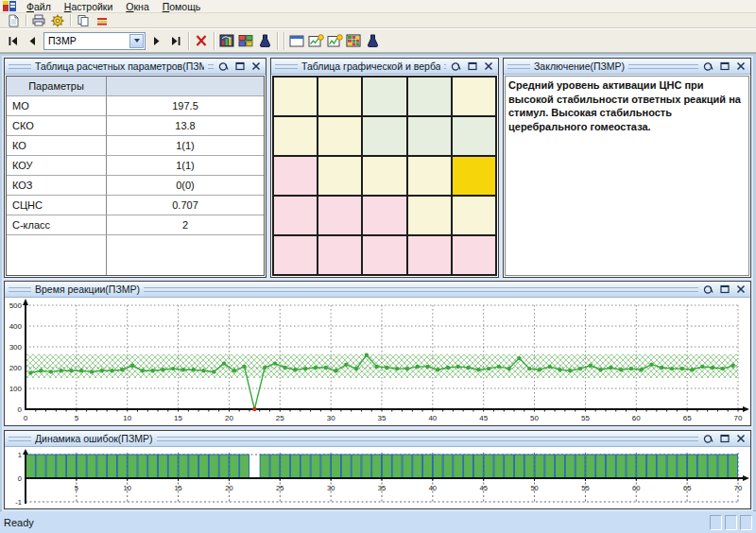 The image size is (756, 533). Describe the element at coordinates (185, 206) in the screenshot. I see `parameter-value: 0.707` at that location.